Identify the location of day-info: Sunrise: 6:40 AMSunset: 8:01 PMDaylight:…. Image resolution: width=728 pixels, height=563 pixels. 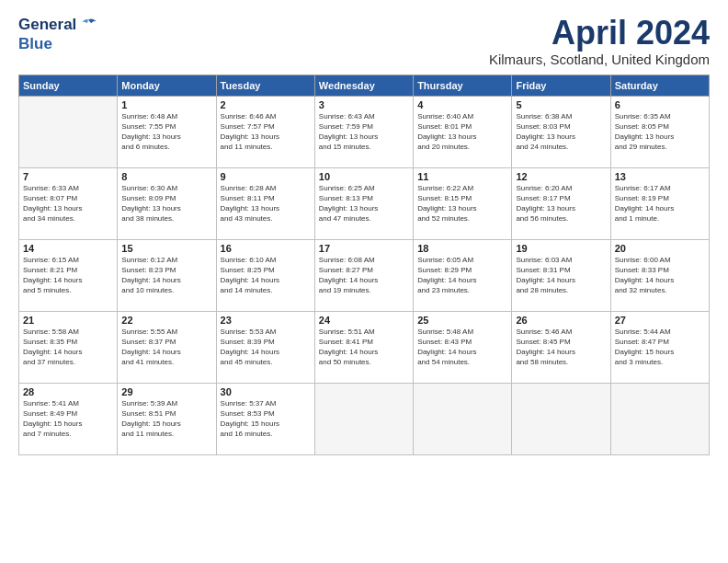
(462, 132).